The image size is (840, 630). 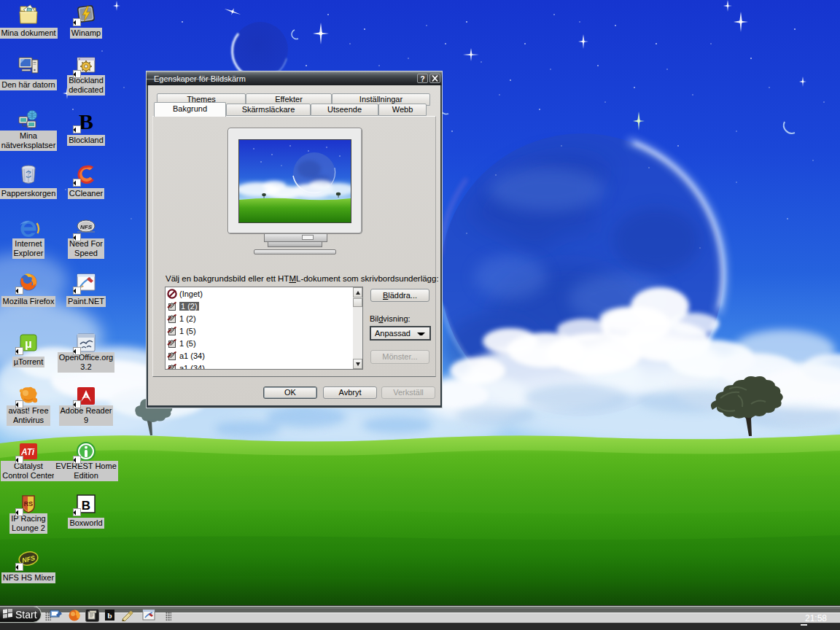 I want to click on svg-text: NFS, so click(x=86, y=228).